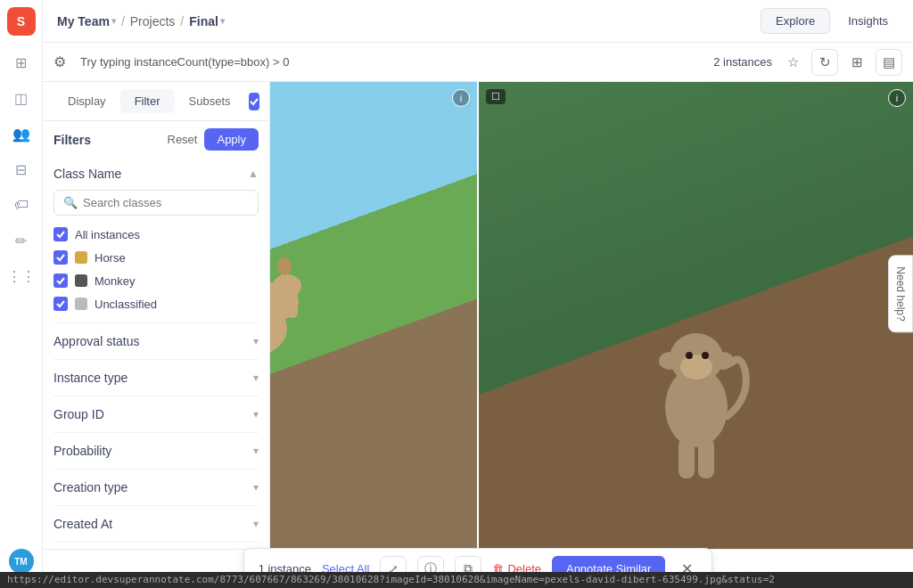 The image size is (913, 588). I want to click on class-item-horse: Horse, so click(156, 257).